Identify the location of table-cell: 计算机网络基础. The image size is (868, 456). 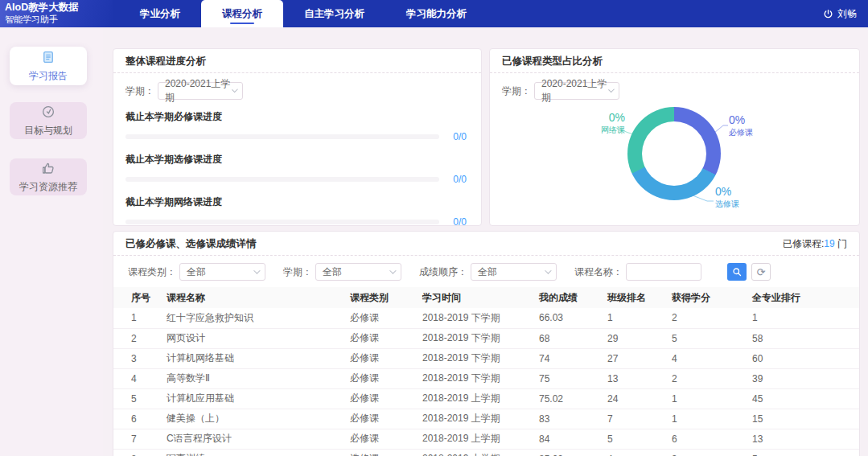
(255, 359).